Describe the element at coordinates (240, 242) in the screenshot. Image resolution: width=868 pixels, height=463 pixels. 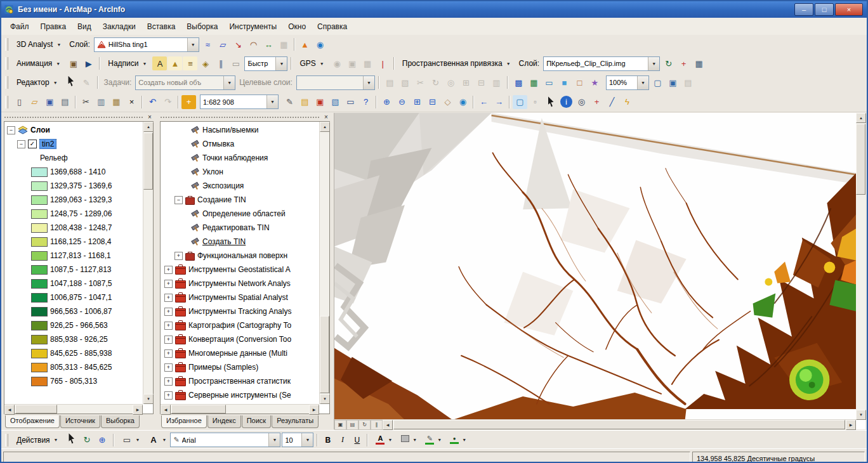
I see `toolbox-item: Создать TIN` at that location.